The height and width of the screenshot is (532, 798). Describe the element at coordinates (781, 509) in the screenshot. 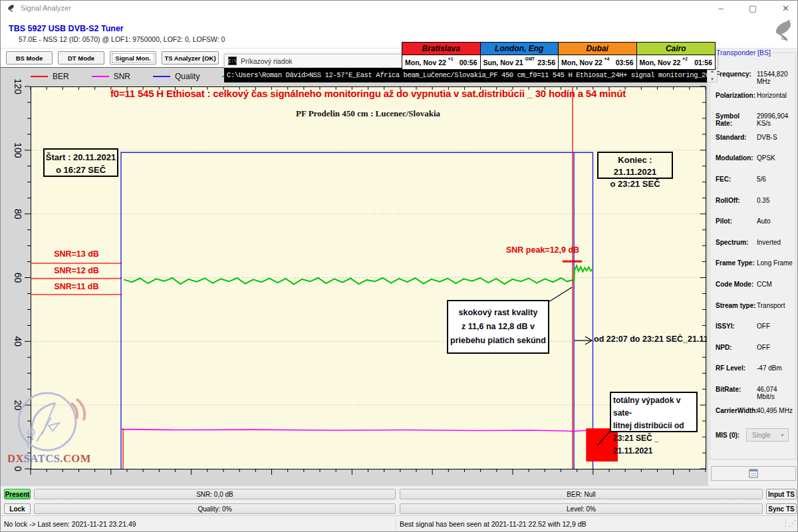

I see `sync-ts-button: Sync TS` at that location.